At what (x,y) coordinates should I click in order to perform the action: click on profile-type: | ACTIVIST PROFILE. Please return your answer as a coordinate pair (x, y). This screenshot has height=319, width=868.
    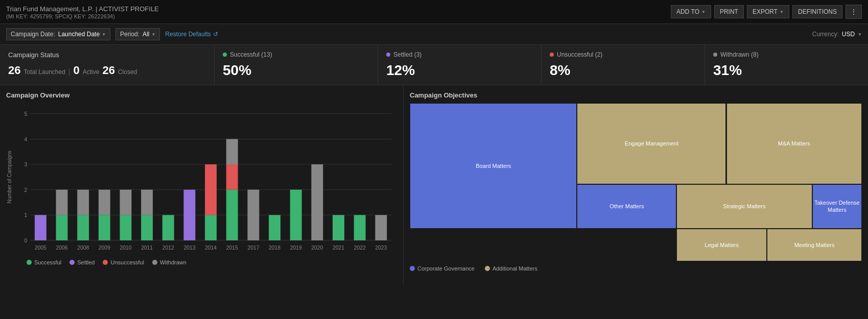
    Looking at the image, I should click on (127, 9).